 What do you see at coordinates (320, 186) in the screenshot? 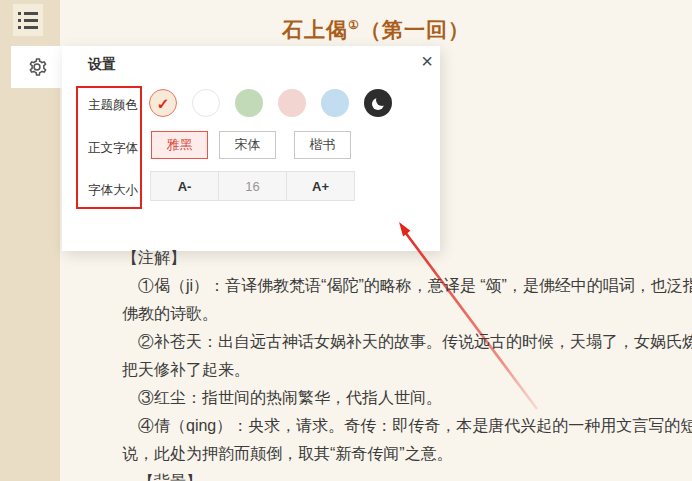
I see `font-size-increase-button: A+` at bounding box center [320, 186].